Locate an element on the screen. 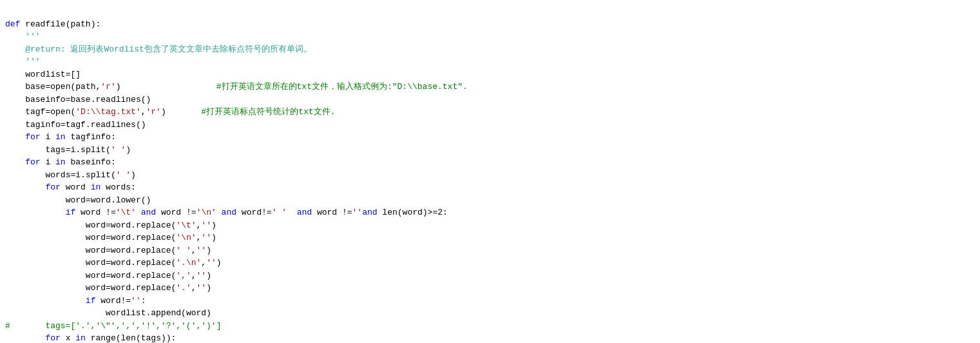 The height and width of the screenshot is (343, 980). line-1: def readfile(path): is located at coordinates (53, 24).